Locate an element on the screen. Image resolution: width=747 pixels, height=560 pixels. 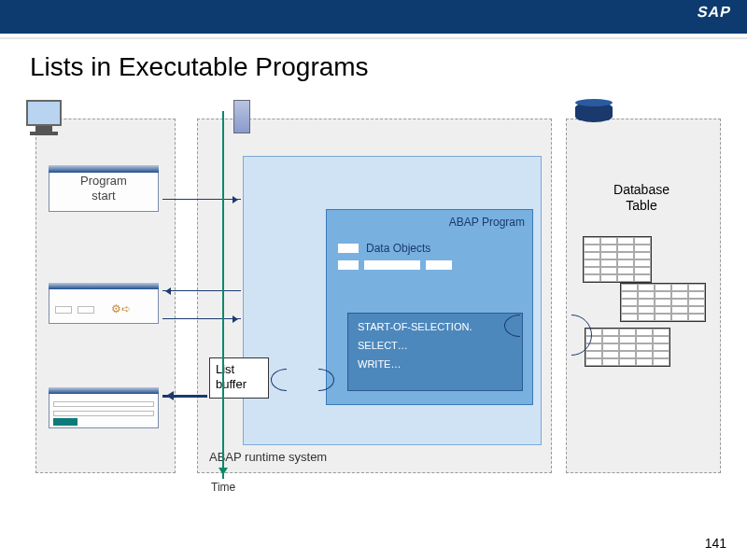
time-label: Time is located at coordinates (223, 487).